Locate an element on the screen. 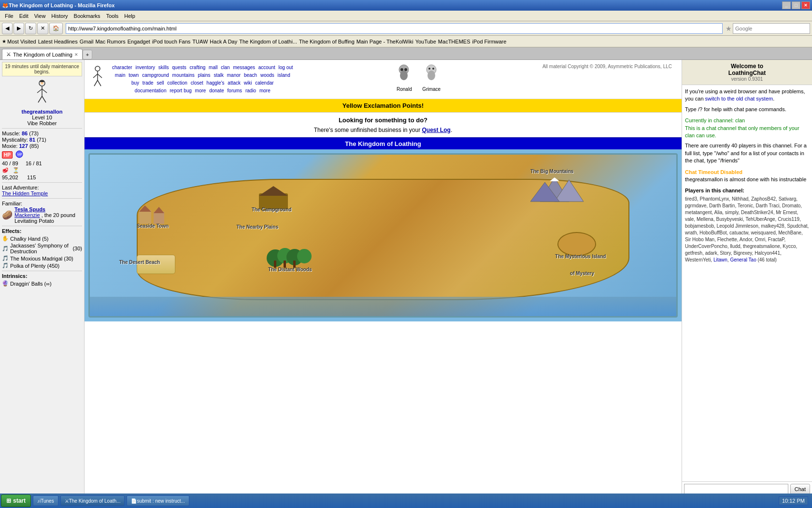  forward-button: ▶ is located at coordinates (19, 29).